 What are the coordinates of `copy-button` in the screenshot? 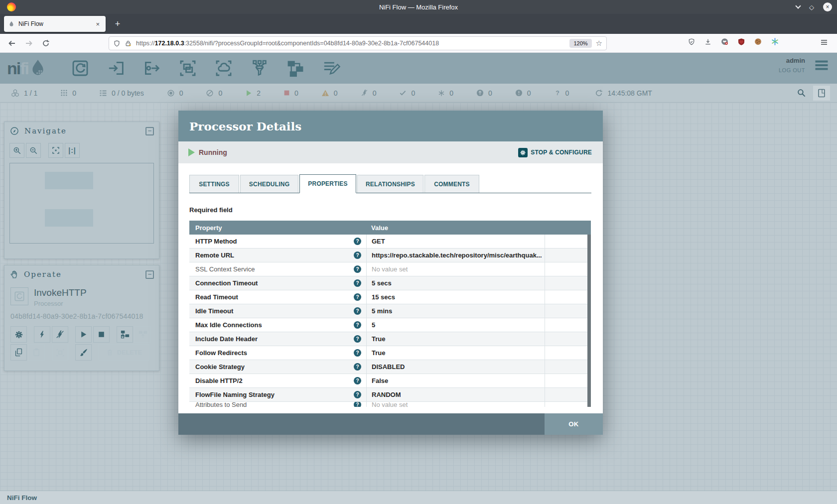 It's located at (19, 353).